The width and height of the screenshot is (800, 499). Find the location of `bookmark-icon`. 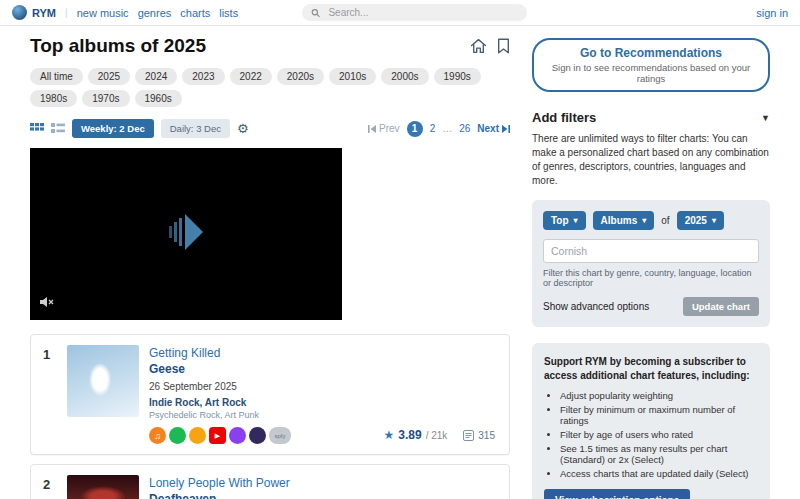

bookmark-icon is located at coordinates (504, 46).